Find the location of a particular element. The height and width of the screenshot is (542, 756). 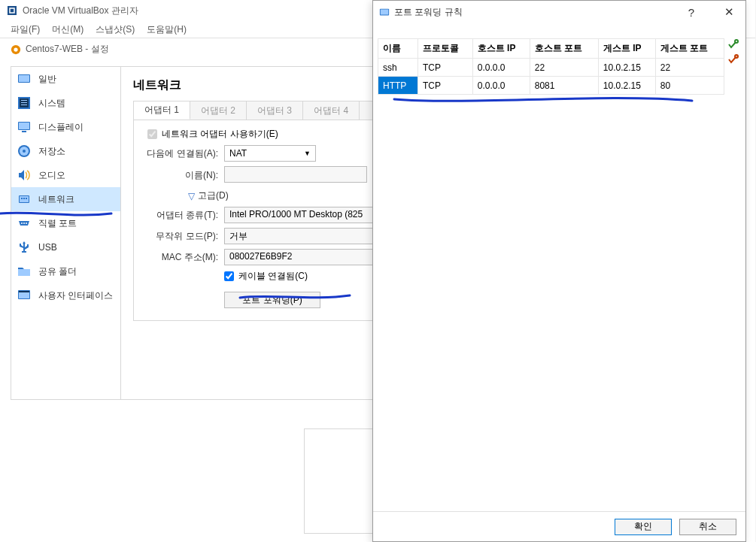

col-name: 이름 is located at coordinates (399, 49).